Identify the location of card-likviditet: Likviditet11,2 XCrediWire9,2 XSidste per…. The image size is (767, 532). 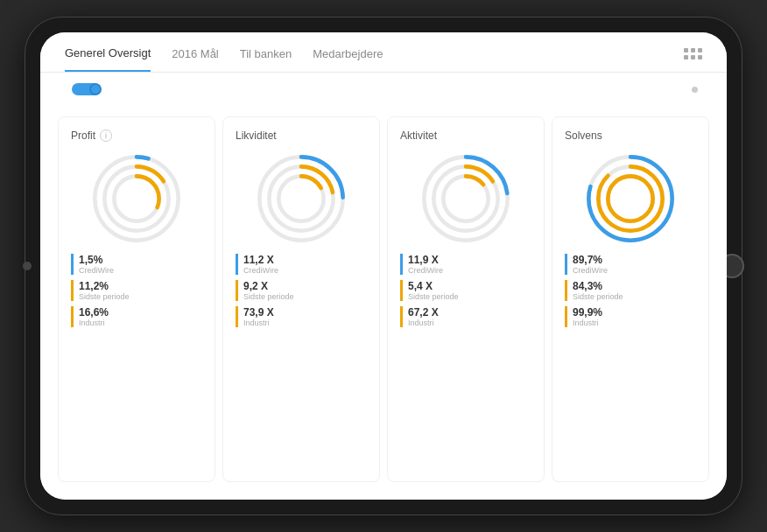
(301, 299).